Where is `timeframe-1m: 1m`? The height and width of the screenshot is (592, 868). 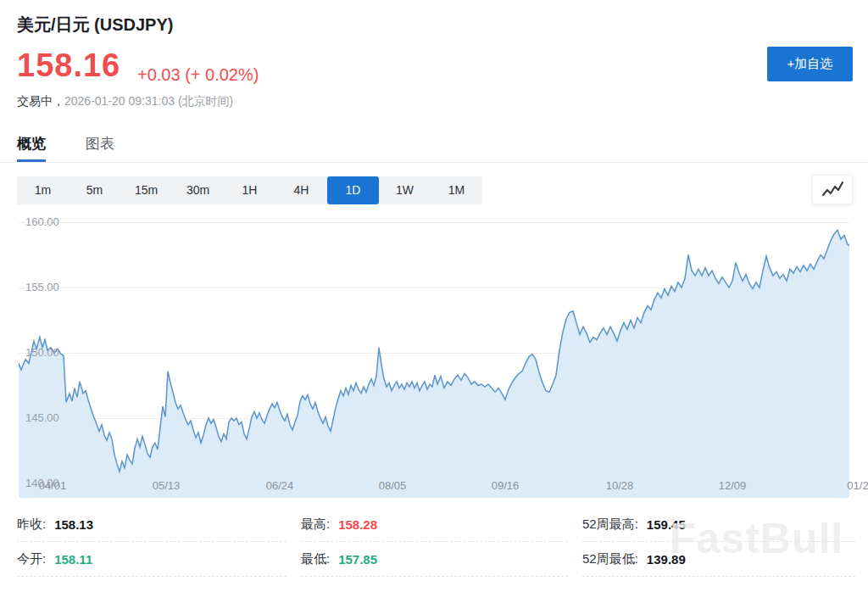 timeframe-1m: 1m is located at coordinates (42, 190).